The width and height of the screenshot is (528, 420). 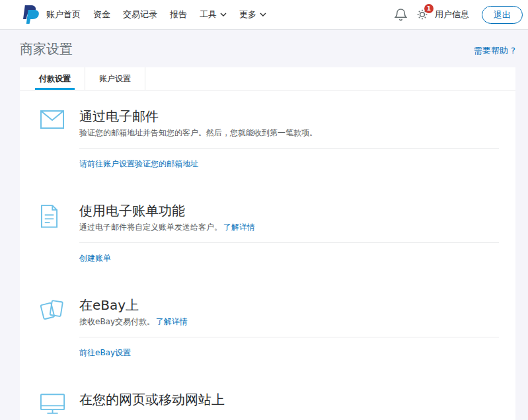 I want to click on section-title: 在eBay上, so click(x=289, y=305).